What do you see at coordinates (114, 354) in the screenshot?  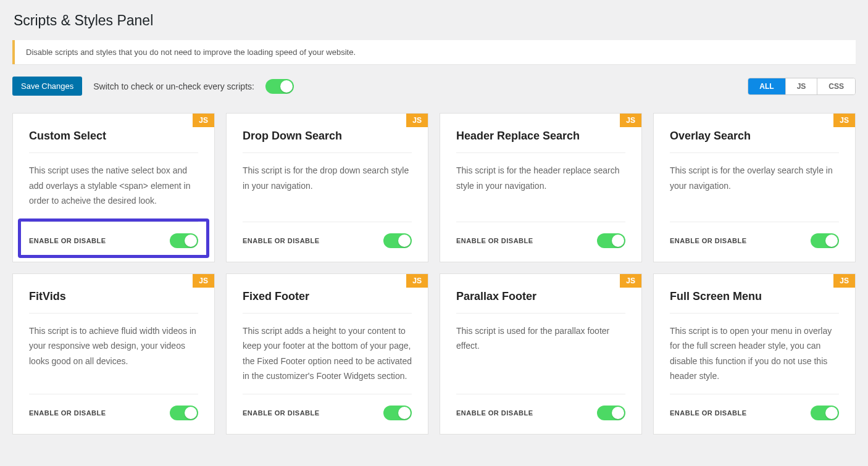 I see `card-fitvids: JS FitVids This script is to achieve flu…` at bounding box center [114, 354].